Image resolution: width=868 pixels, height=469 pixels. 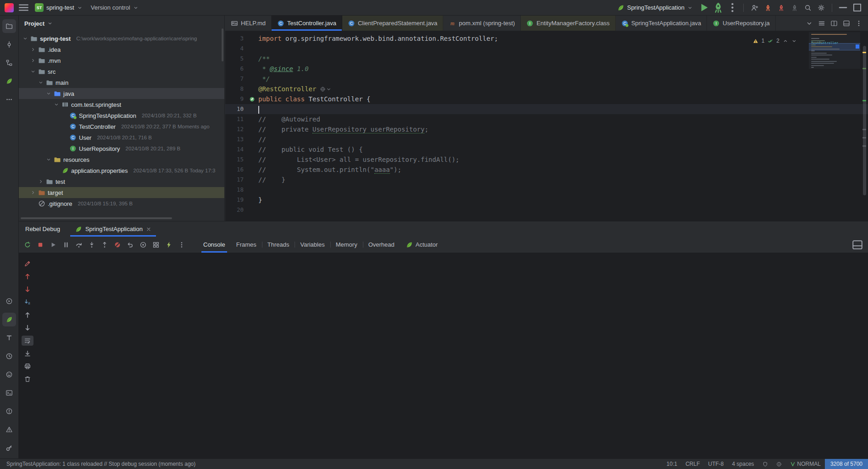 I want to click on editor-tab-pom-xml-spring-test: mpom.xml (spring-test), so click(x=482, y=23).